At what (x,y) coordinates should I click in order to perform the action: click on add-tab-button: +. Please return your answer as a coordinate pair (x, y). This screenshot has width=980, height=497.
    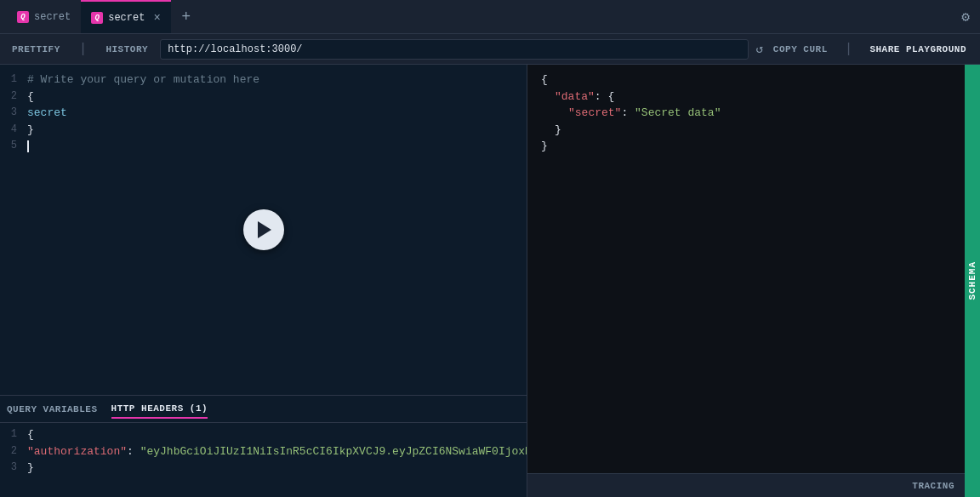
    Looking at the image, I should click on (186, 17).